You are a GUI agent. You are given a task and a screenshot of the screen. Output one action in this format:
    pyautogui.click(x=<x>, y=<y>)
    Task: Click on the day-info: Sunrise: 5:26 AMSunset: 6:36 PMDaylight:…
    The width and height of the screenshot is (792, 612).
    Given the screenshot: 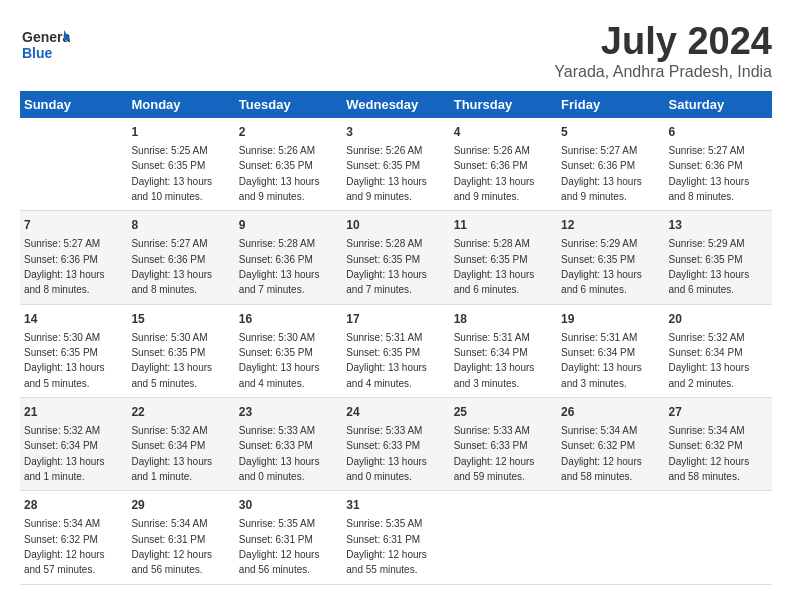 What is the action you would take?
    pyautogui.click(x=494, y=174)
    